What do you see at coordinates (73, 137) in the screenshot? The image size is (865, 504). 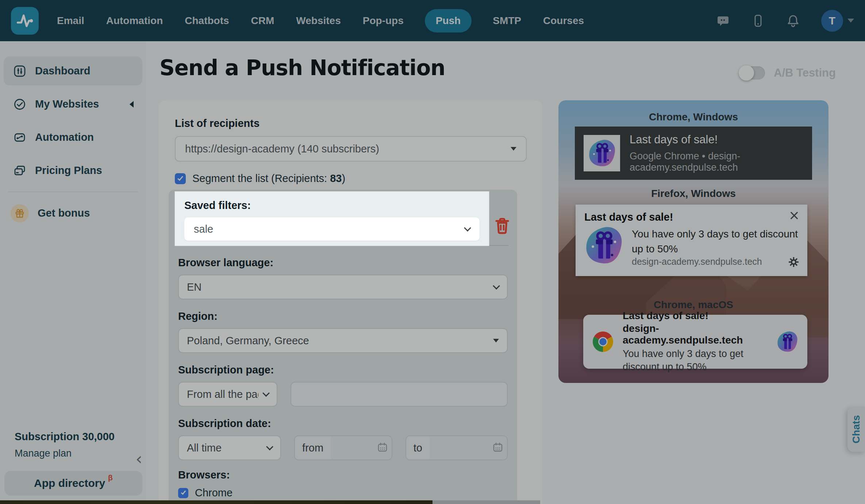 I see `sidebar-item-automation: Automation` at bounding box center [73, 137].